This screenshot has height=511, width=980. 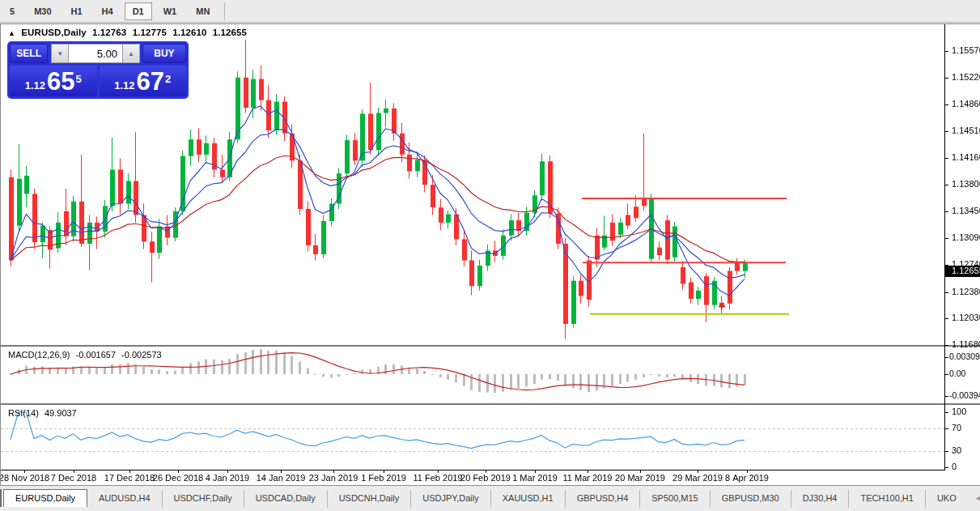 What do you see at coordinates (202, 499) in the screenshot?
I see `chart-tab-usdchf-daily: USDCHF,Daily` at bounding box center [202, 499].